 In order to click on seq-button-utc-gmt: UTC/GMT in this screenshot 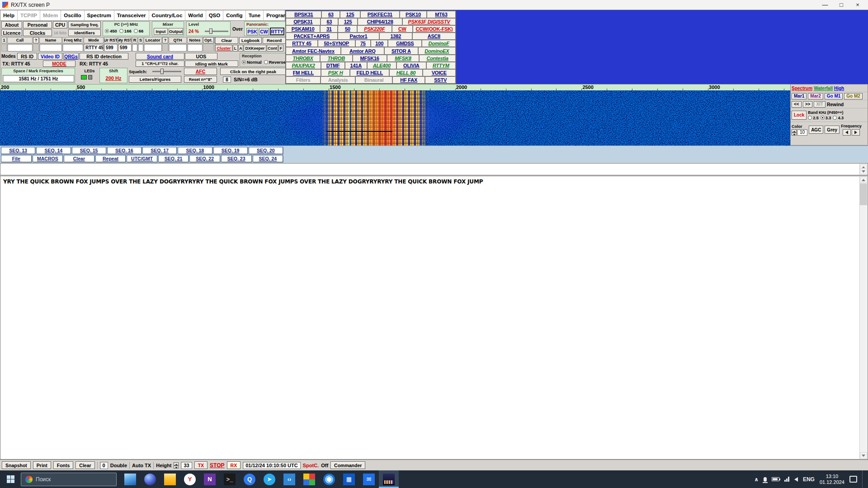, I will do `click(142, 159)`.